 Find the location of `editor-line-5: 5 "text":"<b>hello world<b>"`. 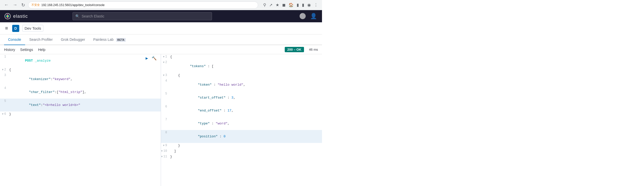

editor-line-5: 5 "text":"<b>hello world<b>" is located at coordinates (80, 105).